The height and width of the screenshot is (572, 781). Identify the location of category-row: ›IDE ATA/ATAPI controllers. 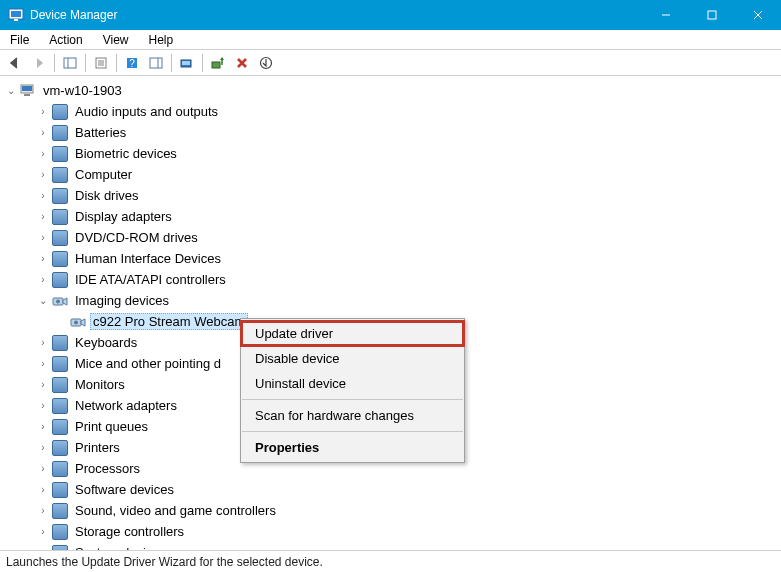
(390, 280).